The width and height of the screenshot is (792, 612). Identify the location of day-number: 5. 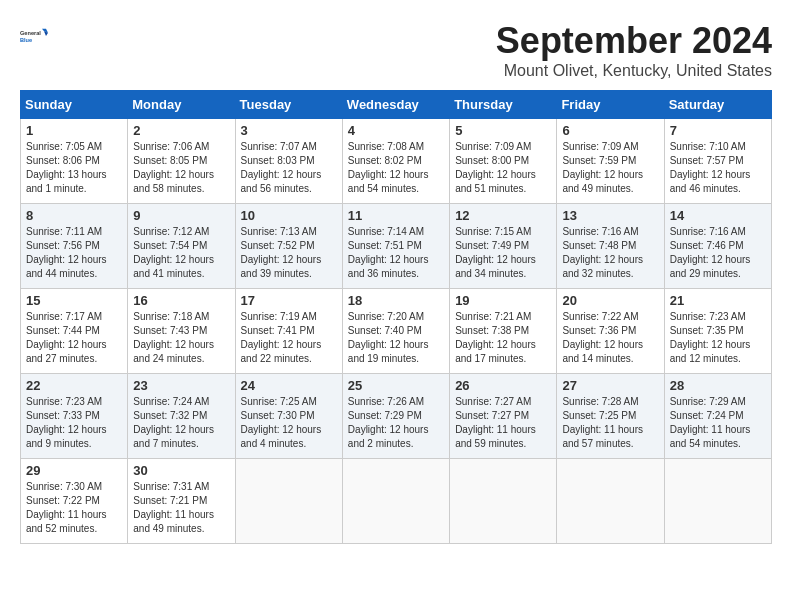
(503, 130).